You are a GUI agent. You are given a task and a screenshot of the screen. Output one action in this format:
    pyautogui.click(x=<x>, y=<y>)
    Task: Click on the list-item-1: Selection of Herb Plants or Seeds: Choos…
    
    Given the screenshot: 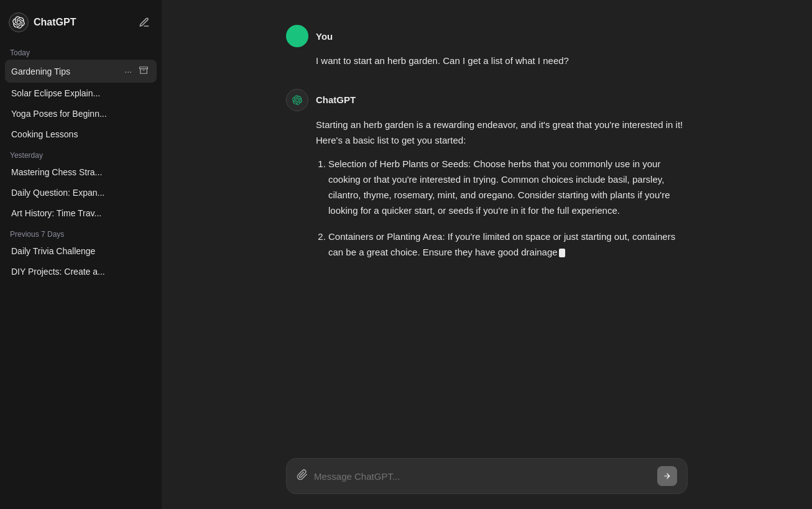 What is the action you would take?
    pyautogui.click(x=508, y=188)
    